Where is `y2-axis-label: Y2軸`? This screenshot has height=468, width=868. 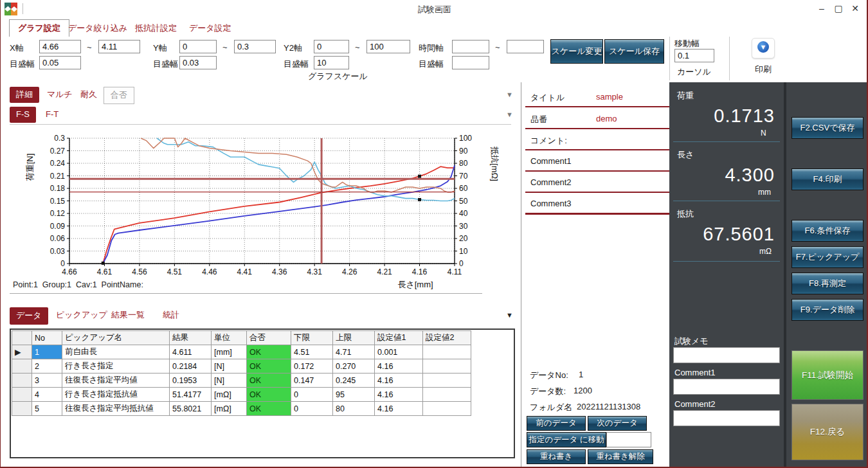
y2-axis-label: Y2軸 is located at coordinates (293, 48).